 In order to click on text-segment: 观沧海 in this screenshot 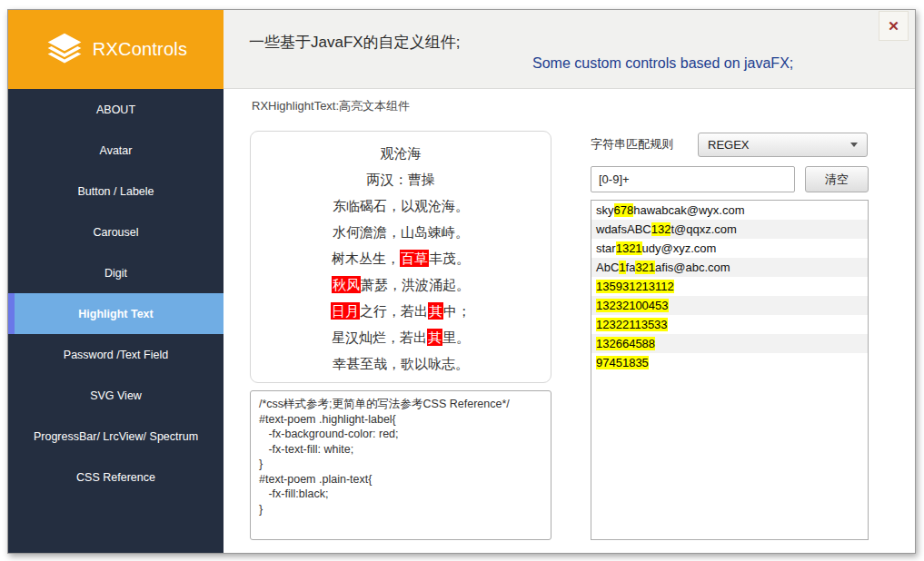, I will do `click(402, 153)`.